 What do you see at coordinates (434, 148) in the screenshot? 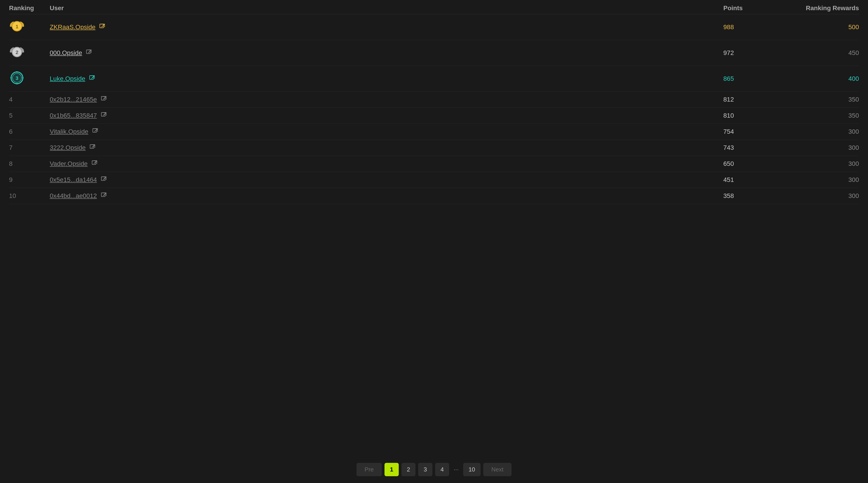
I see `table-row: 7 3222.Opside 743 300` at bounding box center [434, 148].